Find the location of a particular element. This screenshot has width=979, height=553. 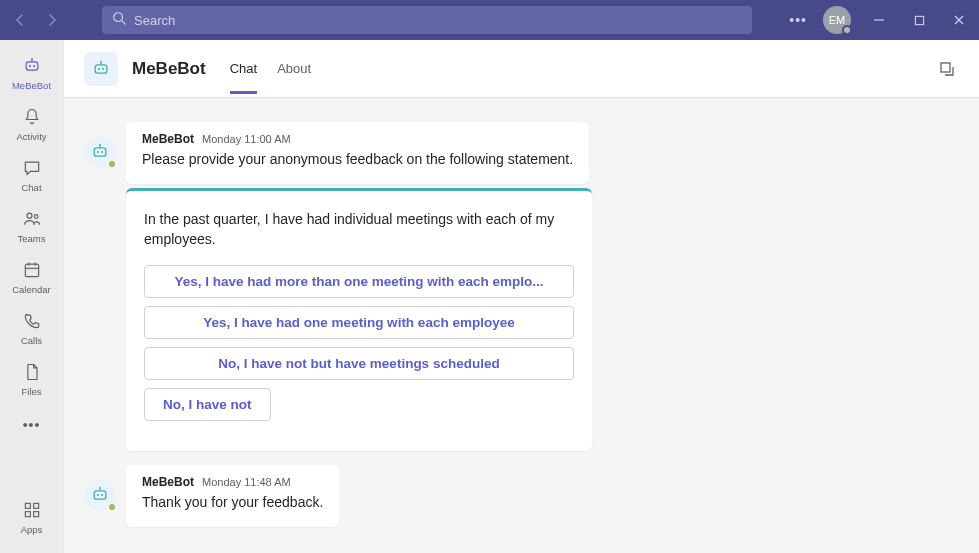

message-time: Monday 11:00 AM is located at coordinates (246, 139).